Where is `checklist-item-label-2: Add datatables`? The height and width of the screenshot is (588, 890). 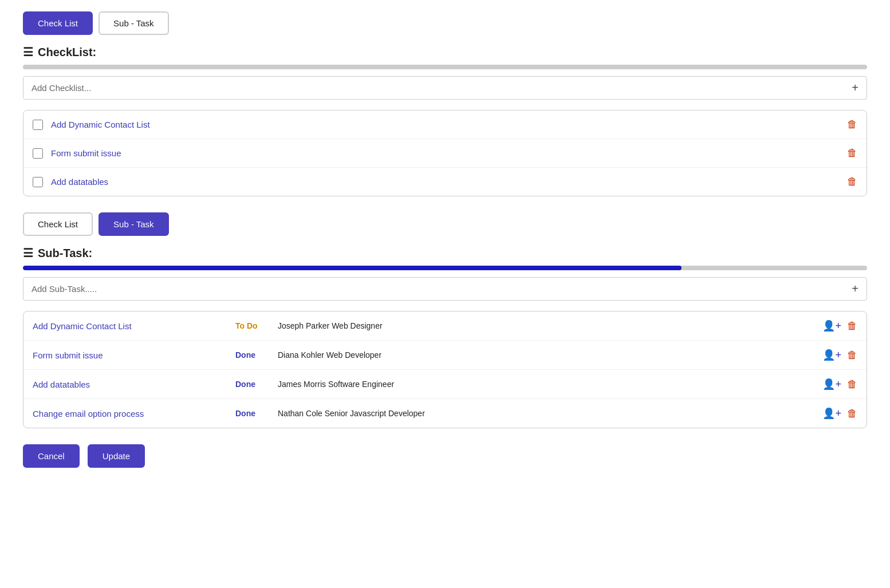 checklist-item-label-2: Add datatables is located at coordinates (445, 182).